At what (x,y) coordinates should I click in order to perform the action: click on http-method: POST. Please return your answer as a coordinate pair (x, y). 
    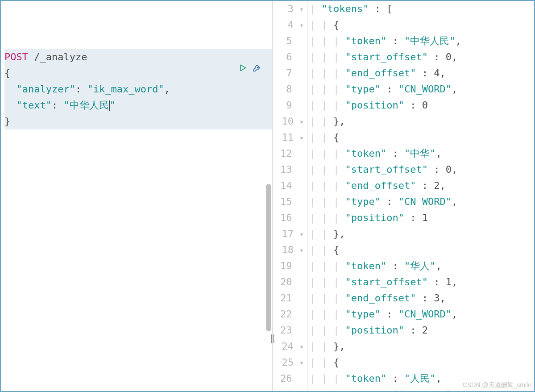
    Looking at the image, I should click on (16, 57).